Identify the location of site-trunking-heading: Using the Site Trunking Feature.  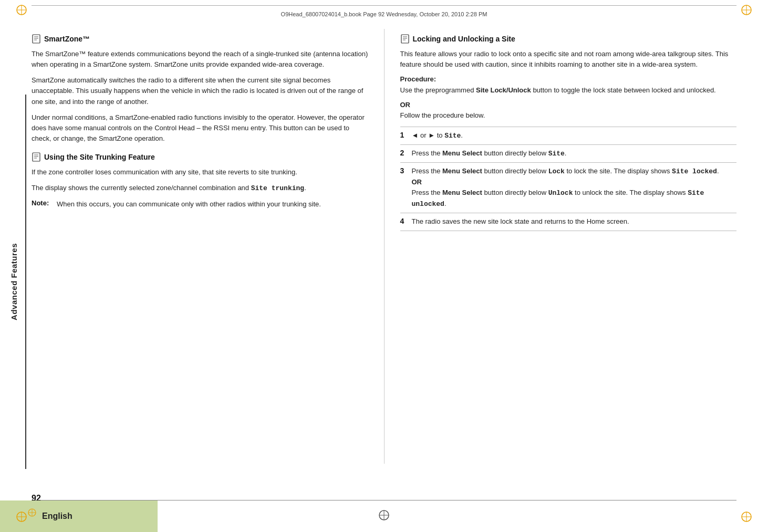
(200, 157).